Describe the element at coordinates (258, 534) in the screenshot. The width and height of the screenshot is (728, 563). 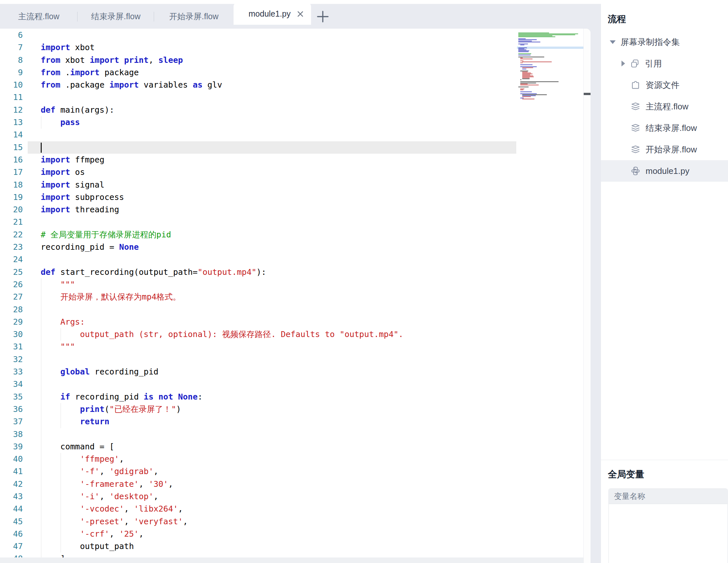
I see `code-line: 46 '-crf', '25',` at that location.